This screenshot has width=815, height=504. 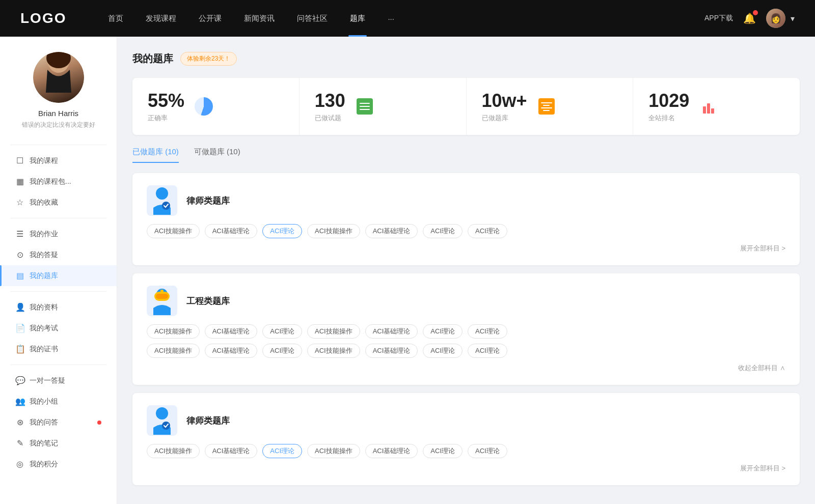 What do you see at coordinates (312, 18) in the screenshot?
I see `nav-qa: 问答社区` at bounding box center [312, 18].